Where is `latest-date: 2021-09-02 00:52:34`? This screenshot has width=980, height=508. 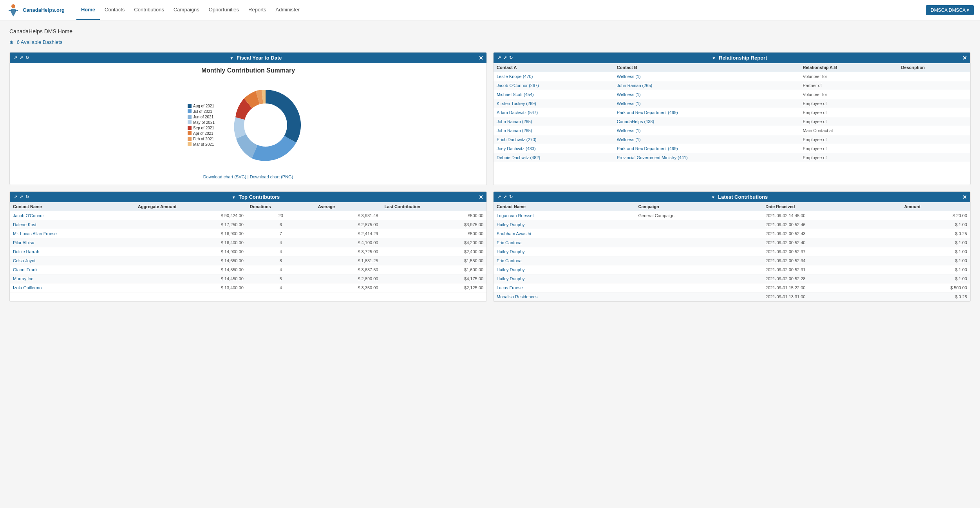
latest-date: 2021-09-02 00:52:34 is located at coordinates (832, 261).